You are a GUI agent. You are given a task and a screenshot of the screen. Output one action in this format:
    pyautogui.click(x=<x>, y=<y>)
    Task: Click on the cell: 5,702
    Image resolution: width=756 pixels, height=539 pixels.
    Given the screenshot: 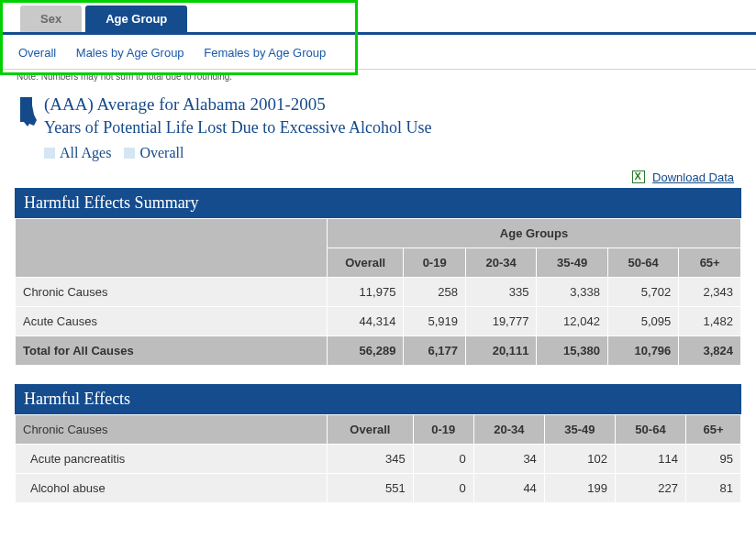 What is the action you would take?
    pyautogui.click(x=642, y=292)
    